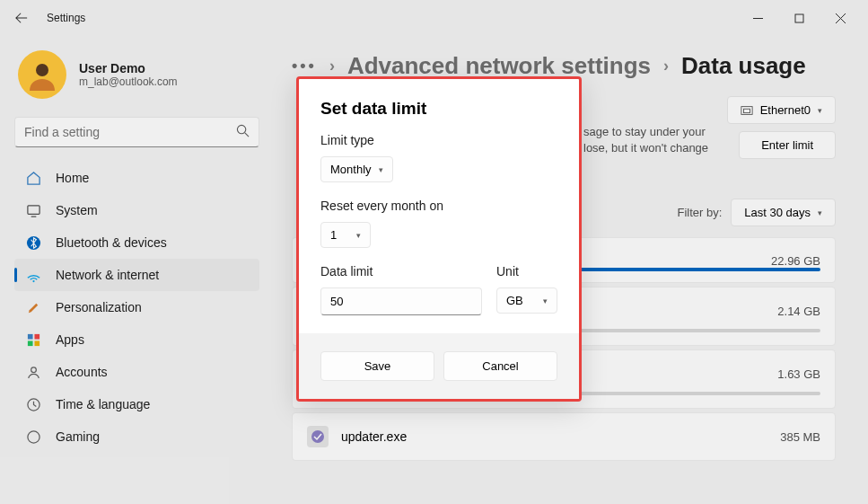 Image resolution: width=868 pixels, height=504 pixels. Describe the element at coordinates (357, 169) in the screenshot. I see `limit-type-selector: Monthly ▾` at that location.